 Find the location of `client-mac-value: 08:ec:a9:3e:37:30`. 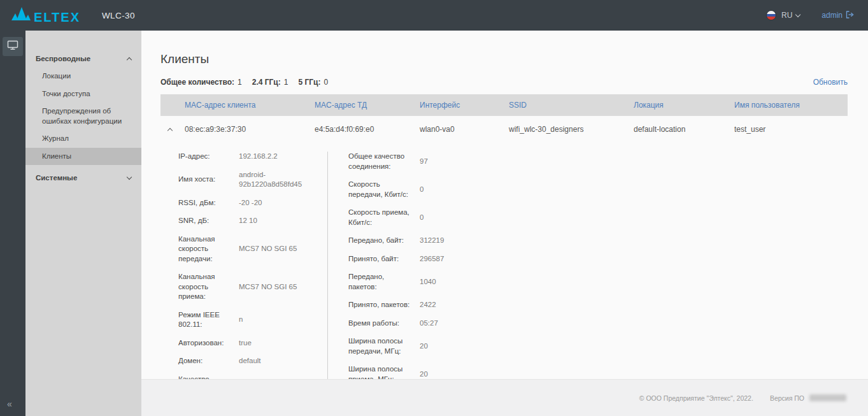

client-mac-value: 08:ec:a9:3e:37:30 is located at coordinates (215, 129).